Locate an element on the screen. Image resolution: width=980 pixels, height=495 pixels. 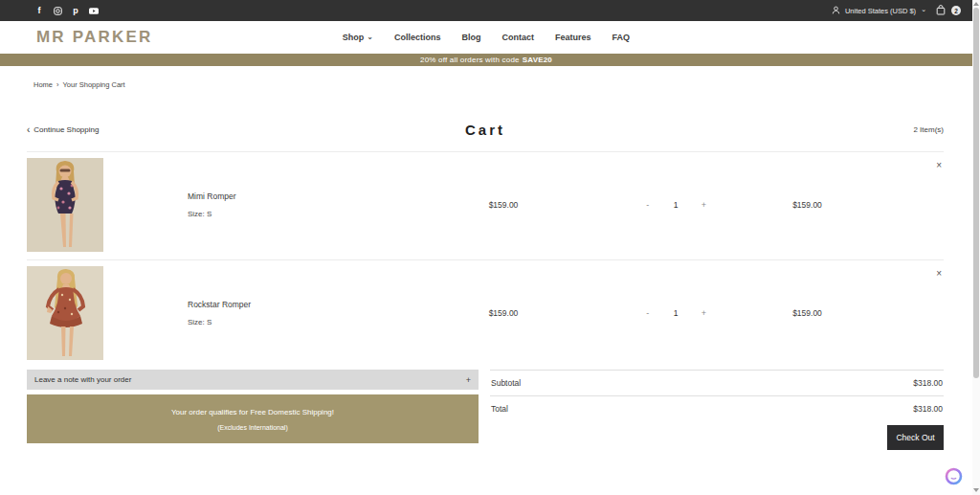
youtube-icon is located at coordinates (94, 11).